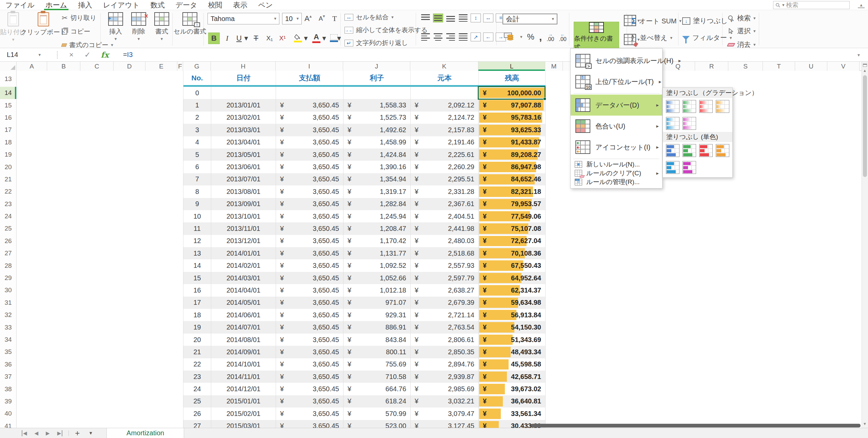  What do you see at coordinates (25, 55) in the screenshot?
I see `name-box: L14 ▾` at bounding box center [25, 55].